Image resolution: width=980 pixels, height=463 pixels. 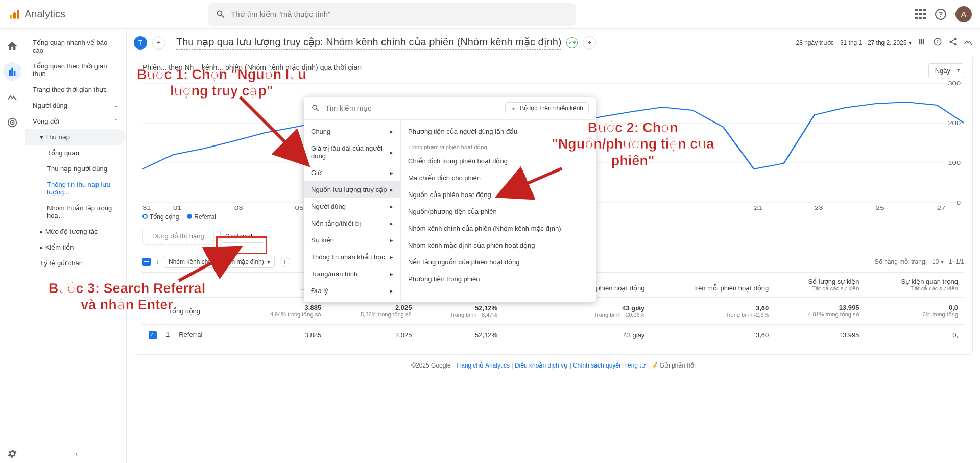 I want to click on dd-category-general: Chung▸, so click(x=352, y=132).